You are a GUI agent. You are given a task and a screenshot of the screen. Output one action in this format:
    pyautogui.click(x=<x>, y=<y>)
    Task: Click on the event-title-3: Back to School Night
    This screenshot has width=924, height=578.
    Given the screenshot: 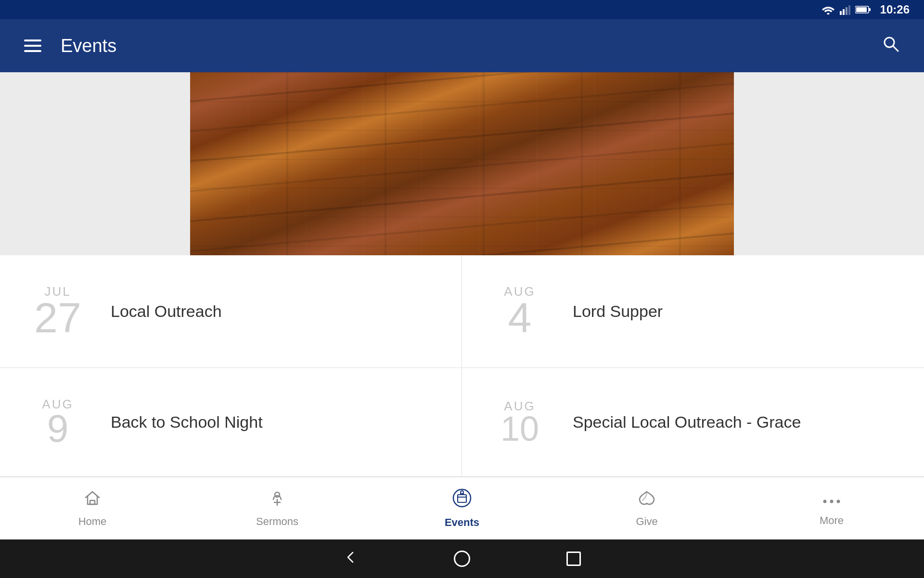 What is the action you would take?
    pyautogui.click(x=187, y=422)
    